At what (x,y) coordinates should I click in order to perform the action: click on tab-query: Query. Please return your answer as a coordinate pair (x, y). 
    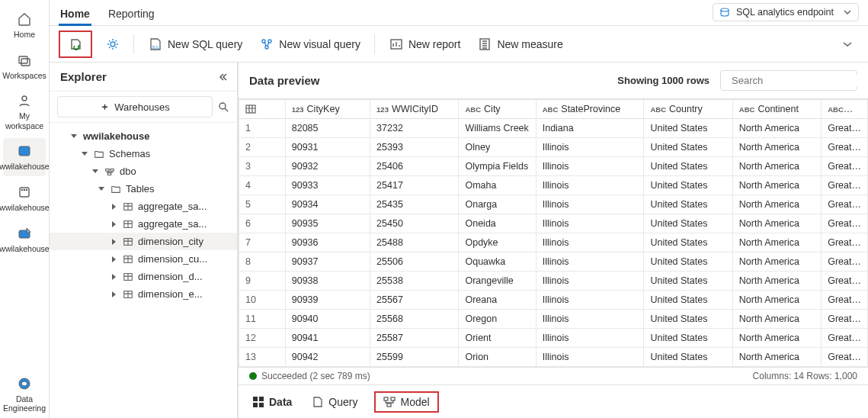
    Looking at the image, I should click on (335, 402).